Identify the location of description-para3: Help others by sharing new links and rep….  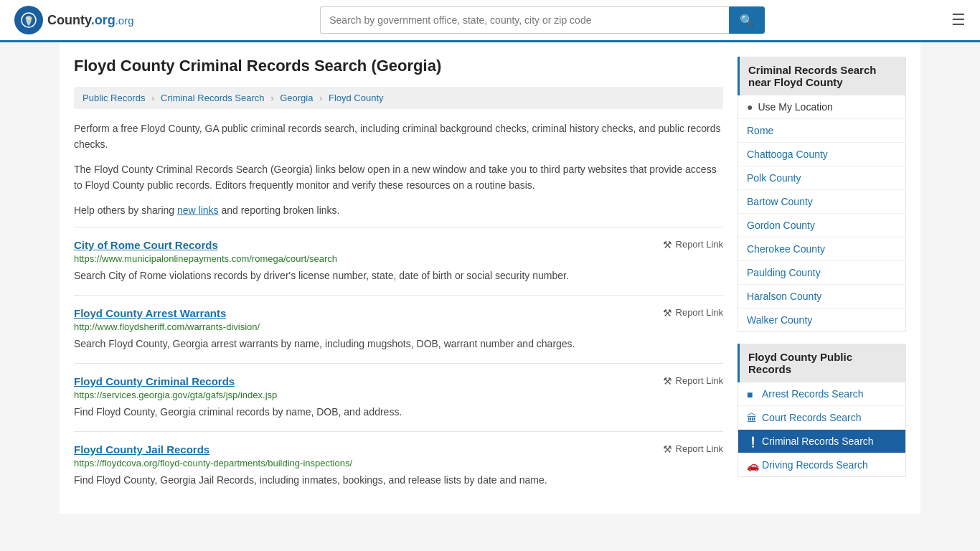
(399, 210).